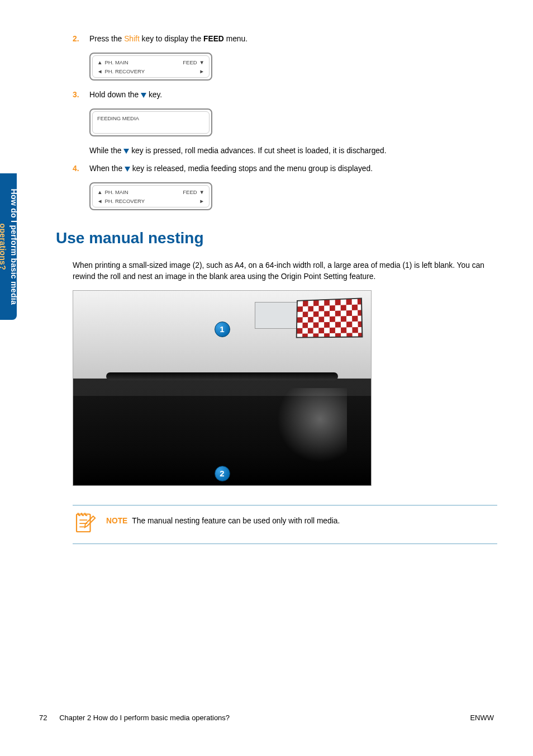  What do you see at coordinates (151, 122) in the screenshot?
I see `lcd-display-2: FEEDING MEDIA` at bounding box center [151, 122].